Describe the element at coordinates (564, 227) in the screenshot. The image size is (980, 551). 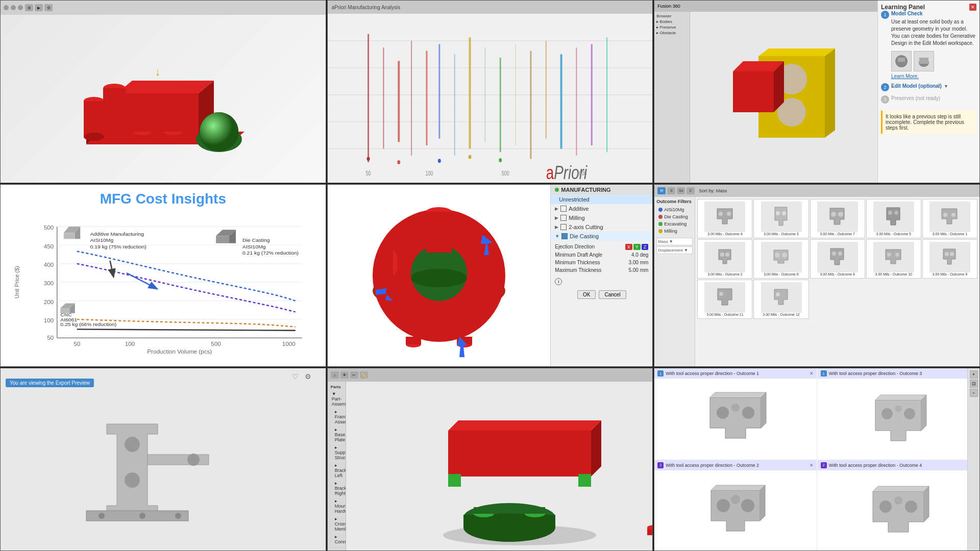
I see `2axis-checkbox` at that location.